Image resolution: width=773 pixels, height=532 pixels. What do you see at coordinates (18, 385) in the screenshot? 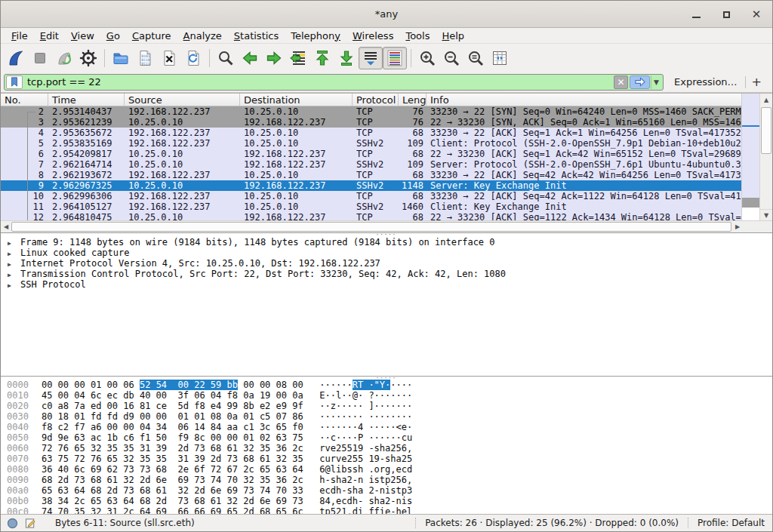
I see `hex-offset: 0000` at bounding box center [18, 385].